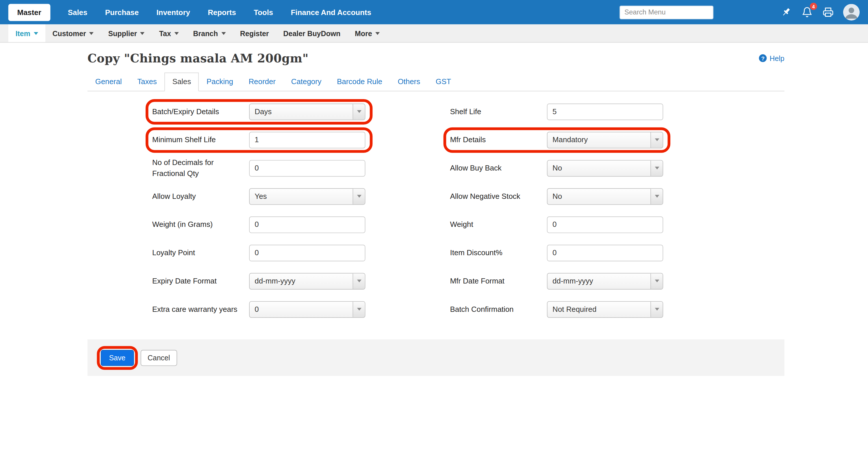 The height and width of the screenshot is (467, 868). I want to click on subnav-item-label: Dealer BuyDown, so click(312, 33).